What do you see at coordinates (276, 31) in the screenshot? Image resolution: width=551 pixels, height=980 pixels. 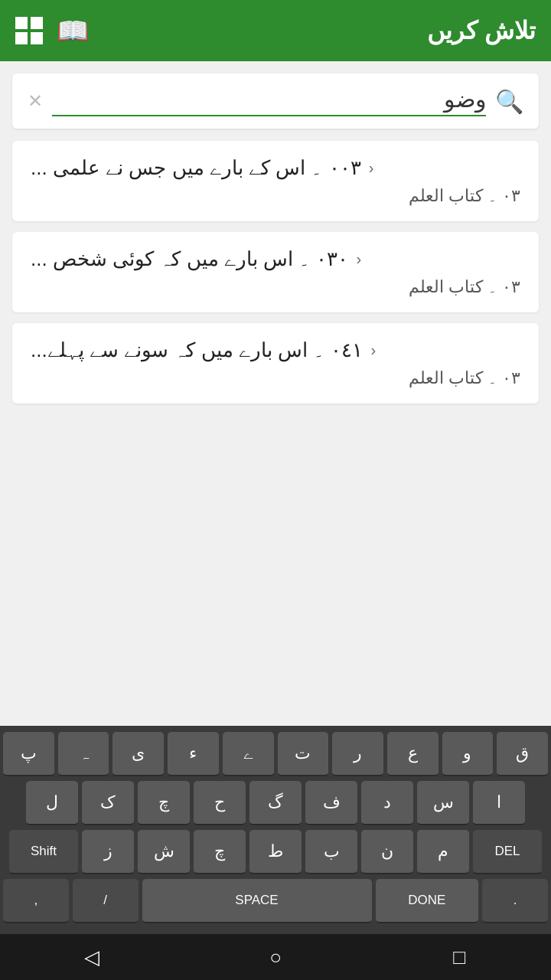 I see `app-header: 📖 تلاش کریں` at bounding box center [276, 31].